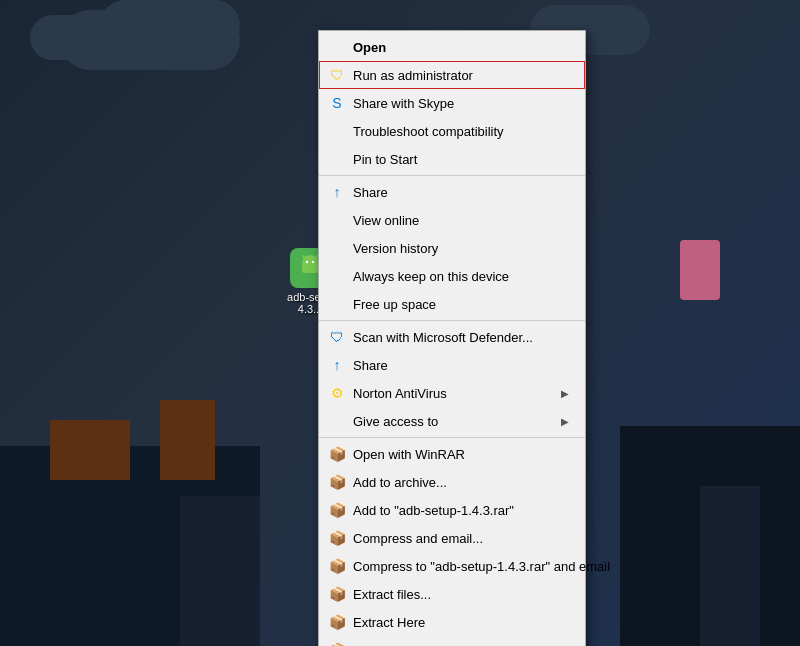 This screenshot has height=646, width=800. I want to click on free-up-icon, so click(337, 304).